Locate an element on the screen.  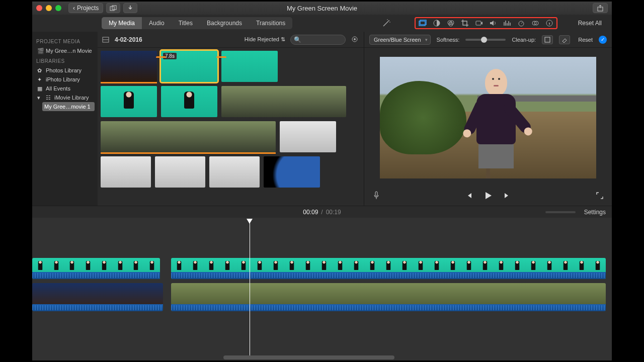
tab-transitions: Transitions is located at coordinates (271, 23).